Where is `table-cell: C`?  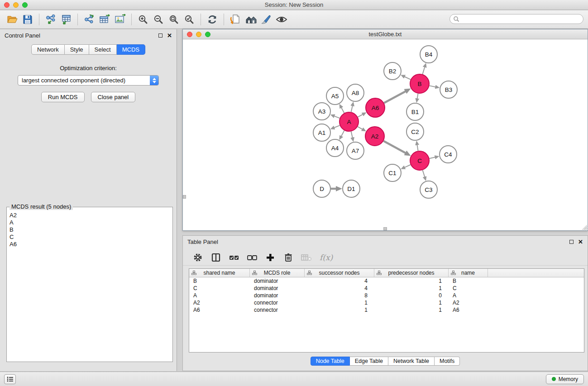 table-cell: C is located at coordinates (468, 288).